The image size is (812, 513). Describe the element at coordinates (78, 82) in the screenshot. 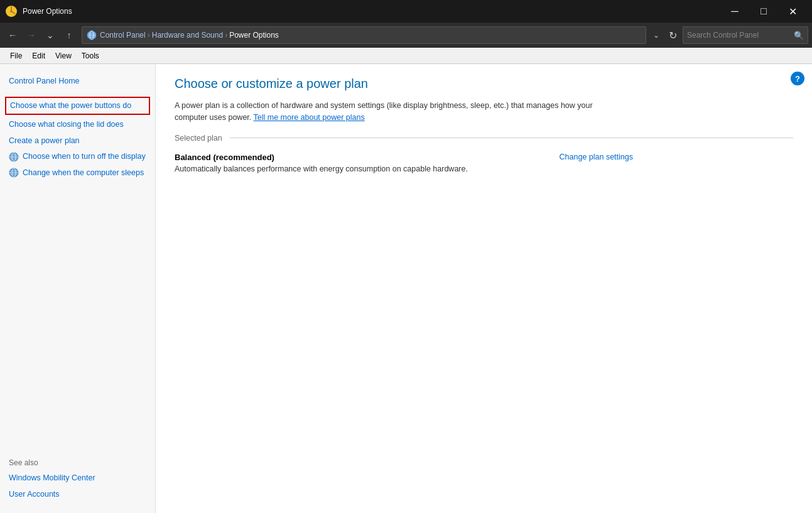

I see `sidebar-link-control-panel-home: Control Panel Home` at that location.